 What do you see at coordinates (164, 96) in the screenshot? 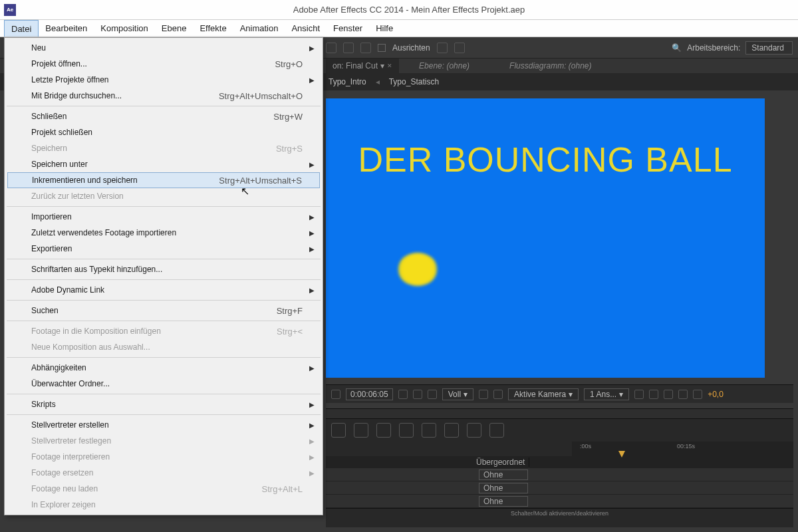
I see `menu-item: Mit Bridge durchsuchen...Strg+Alt+Umscha…` at bounding box center [164, 96].